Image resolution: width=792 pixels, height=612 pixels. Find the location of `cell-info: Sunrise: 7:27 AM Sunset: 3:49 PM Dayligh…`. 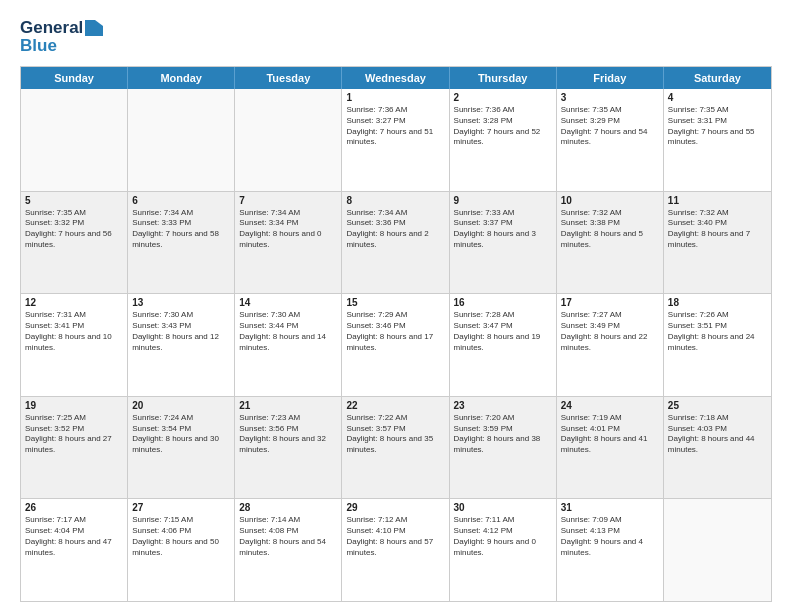

cell-info: Sunrise: 7:27 AM Sunset: 3:49 PM Dayligh… is located at coordinates (610, 332).